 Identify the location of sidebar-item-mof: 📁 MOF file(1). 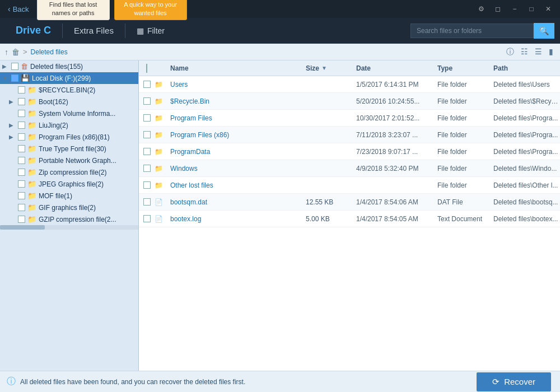
(69, 196).